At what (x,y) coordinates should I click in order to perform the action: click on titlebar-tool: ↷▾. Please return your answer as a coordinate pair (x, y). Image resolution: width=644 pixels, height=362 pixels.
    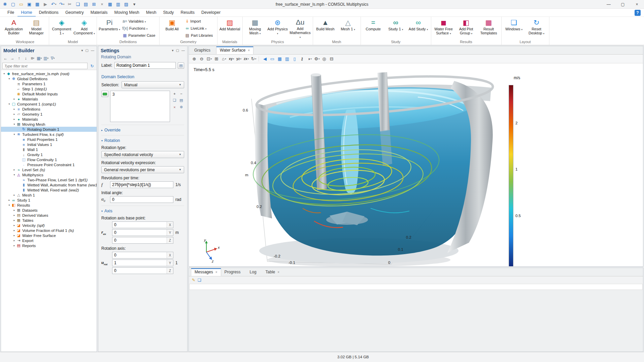
    Looking at the image, I should click on (62, 4).